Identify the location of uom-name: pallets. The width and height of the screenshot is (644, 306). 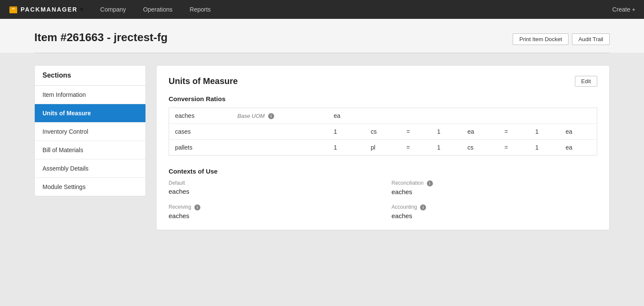
(200, 147).